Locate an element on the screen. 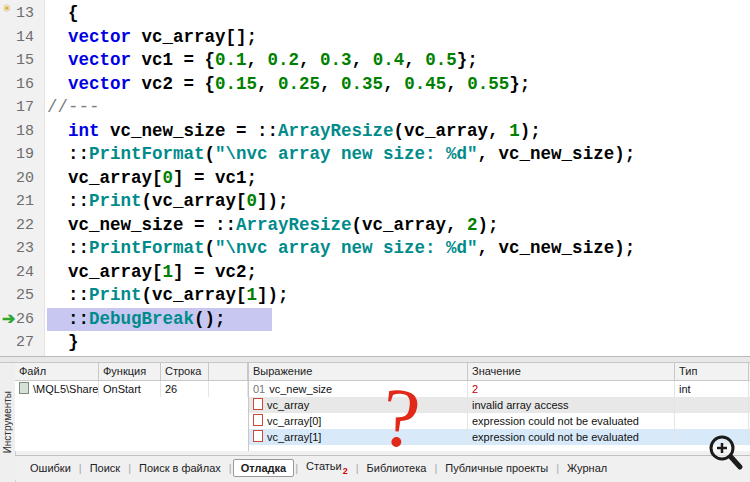  code-token: ArrayResize is located at coordinates (336, 131).